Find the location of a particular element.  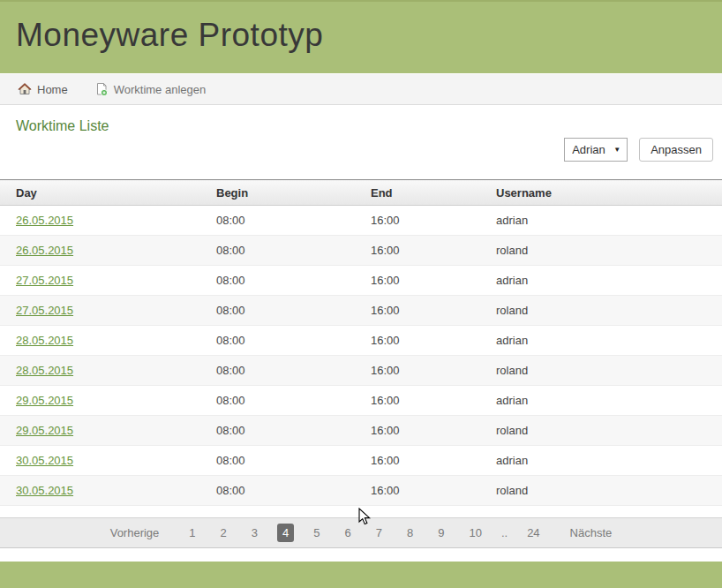

page-add-icon is located at coordinates (102, 89).